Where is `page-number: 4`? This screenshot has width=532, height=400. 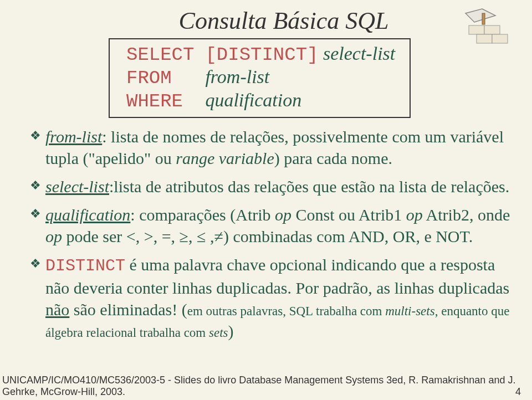 page-number: 4 is located at coordinates (518, 392).